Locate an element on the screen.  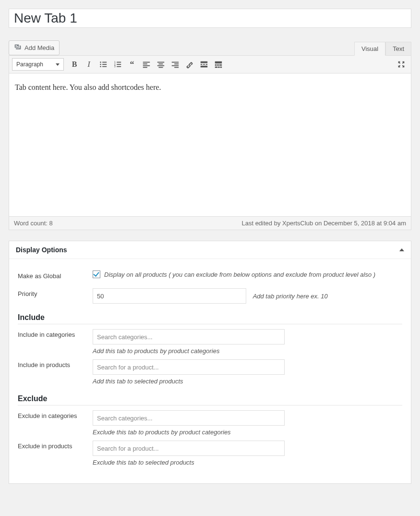
align-right-icon is located at coordinates (175, 64).